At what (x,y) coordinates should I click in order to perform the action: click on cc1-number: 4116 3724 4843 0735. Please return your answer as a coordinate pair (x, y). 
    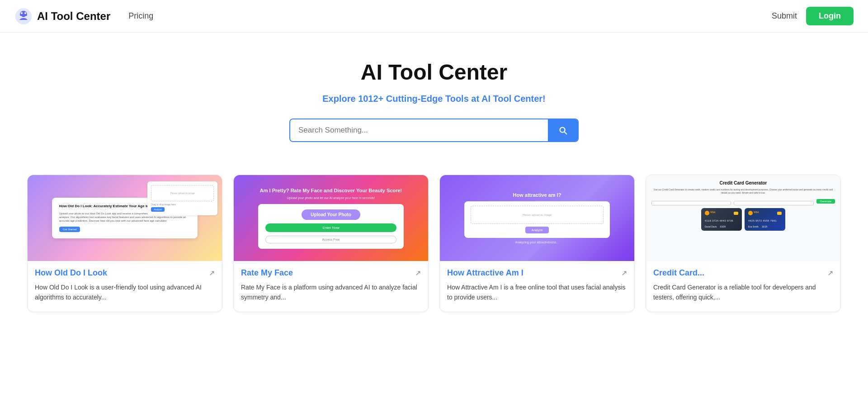
    Looking at the image, I should click on (722, 221).